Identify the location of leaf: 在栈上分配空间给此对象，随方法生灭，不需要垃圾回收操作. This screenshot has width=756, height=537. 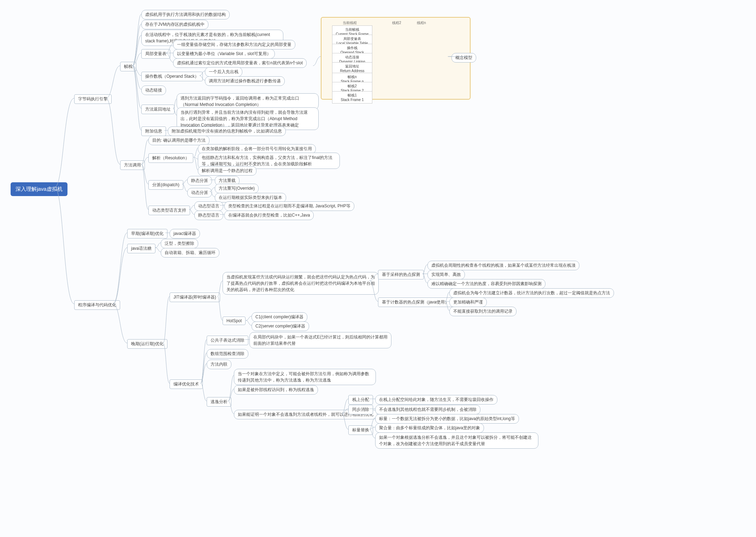
(436, 400).